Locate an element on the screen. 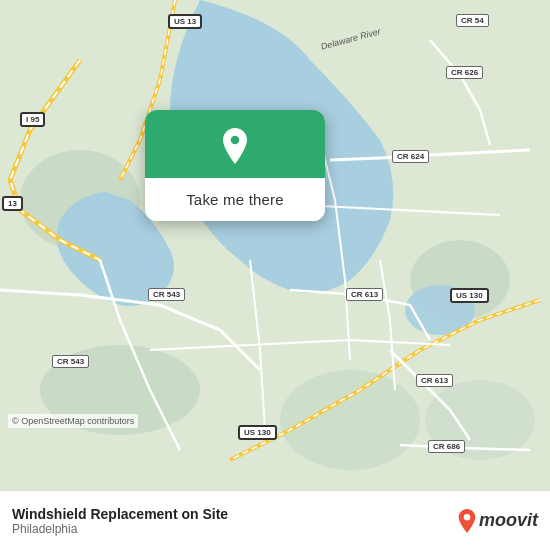  map-copyright: © OpenStreetMap contributors is located at coordinates (73, 421).